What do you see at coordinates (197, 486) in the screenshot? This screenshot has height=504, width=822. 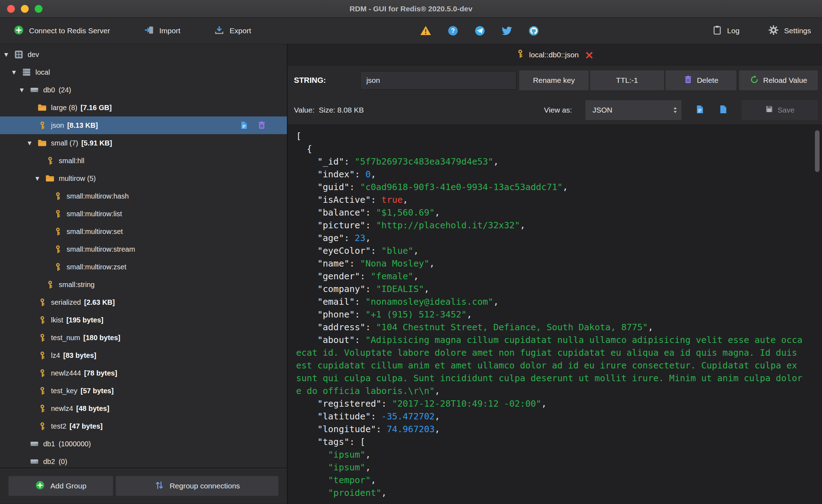 I see `regroup-connections-button: Regroup connections` at bounding box center [197, 486].